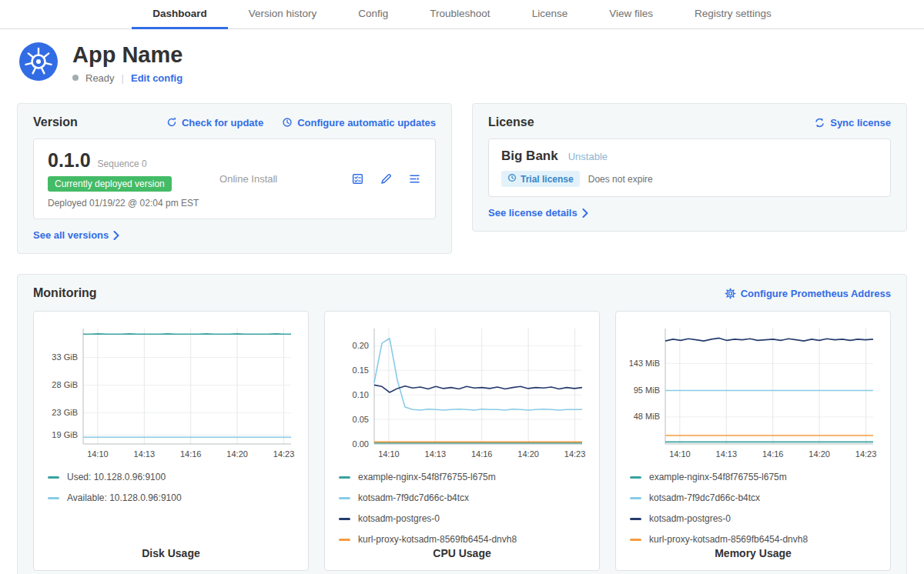  Describe the element at coordinates (180, 15) in the screenshot. I see `tab-dashboard: Dashboard` at that location.